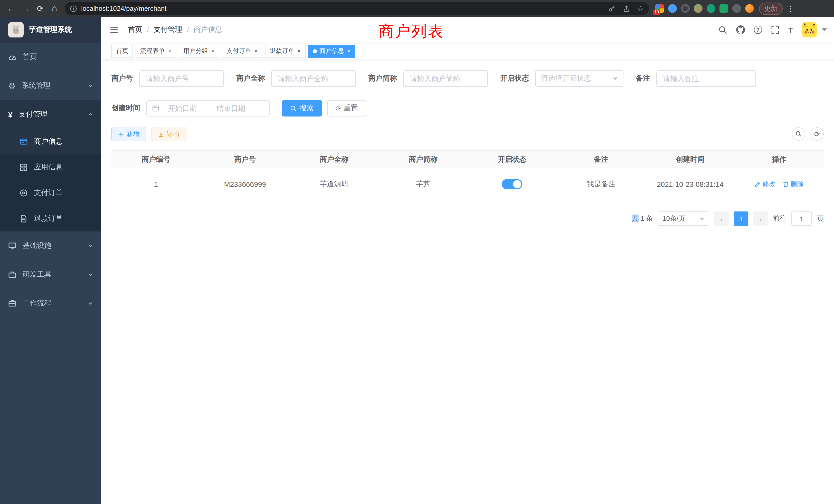 This screenshot has height=504, width=834. What do you see at coordinates (347, 108) in the screenshot?
I see `reset-button: 重置` at bounding box center [347, 108].